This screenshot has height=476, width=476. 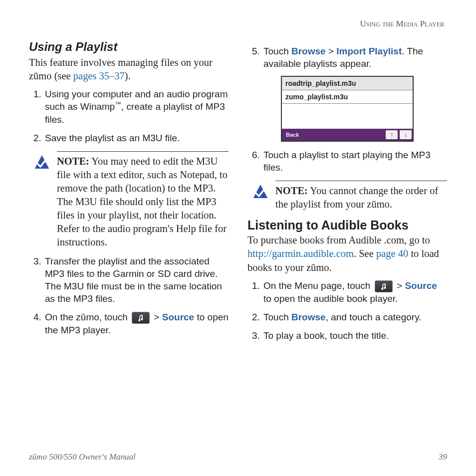 What do you see at coordinates (347, 253) in the screenshot?
I see `audible-intro: To purchase books from Audible .com, go …` at bounding box center [347, 253].